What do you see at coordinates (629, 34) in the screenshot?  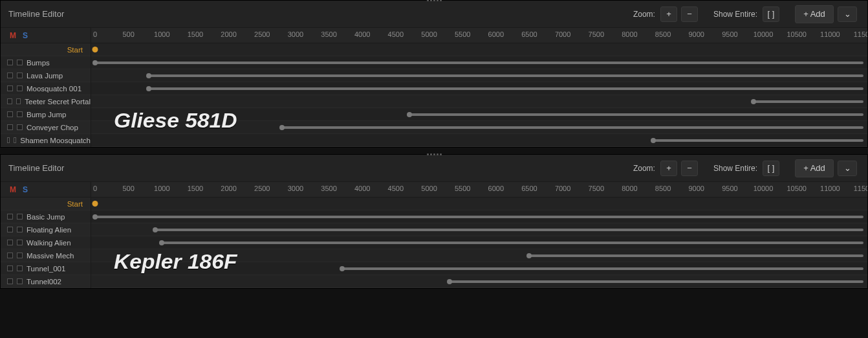 I see `ruler-tick: 8000` at bounding box center [629, 34].